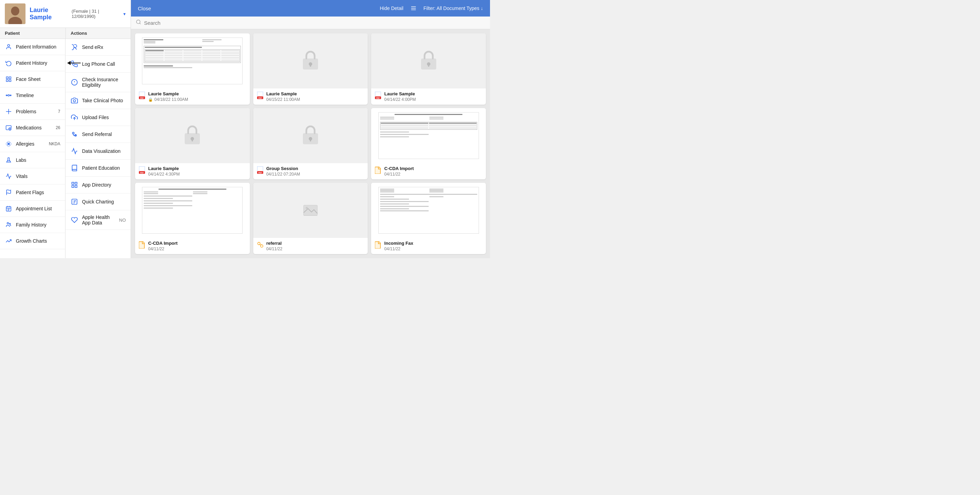 The width and height of the screenshot is (980, 495). I want to click on chart-icon, so click(75, 151).